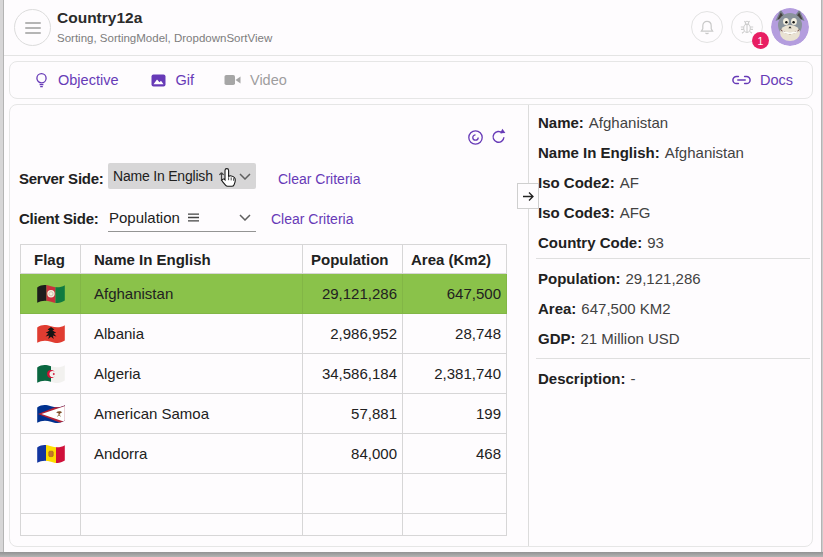 Image resolution: width=823 pixels, height=557 pixels. Describe the element at coordinates (674, 213) in the screenshot. I see `detail-iso-code3: Iso Code3:AFG` at that location.